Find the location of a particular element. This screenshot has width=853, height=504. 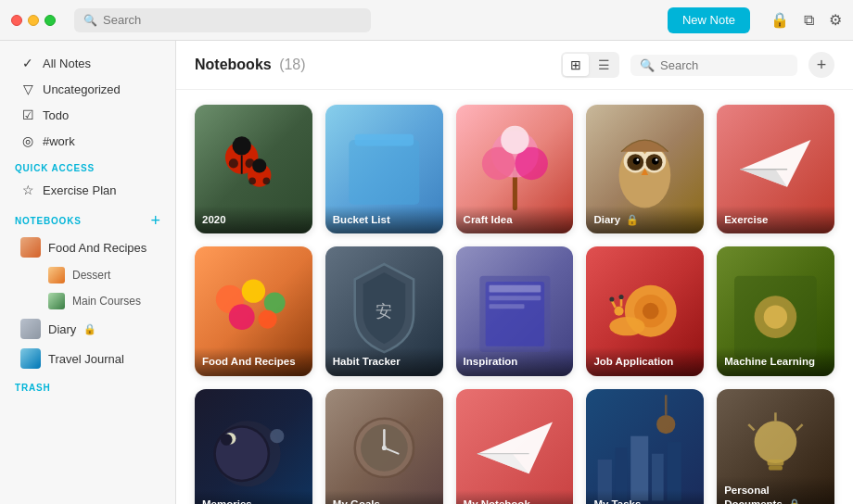

minimize-button is located at coordinates (33, 20).